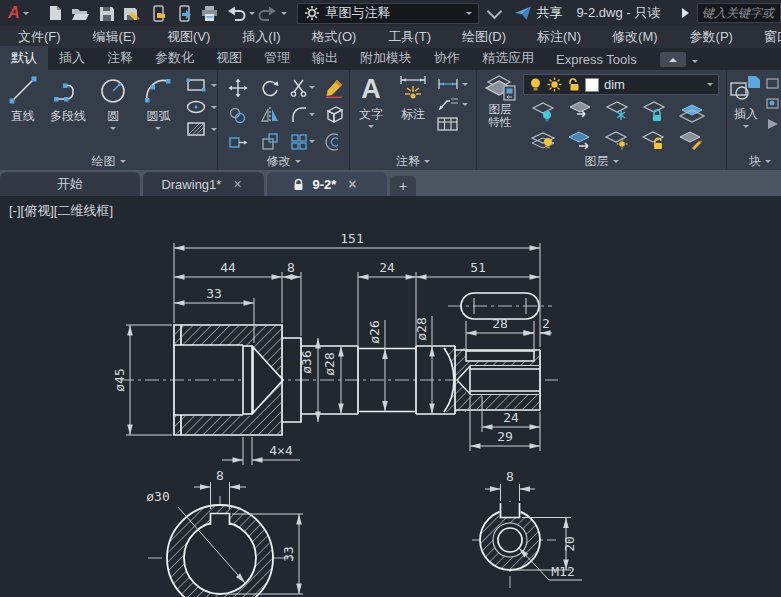 The width and height of the screenshot is (781, 597). I want to click on menu-view: 视图(V), so click(188, 37).